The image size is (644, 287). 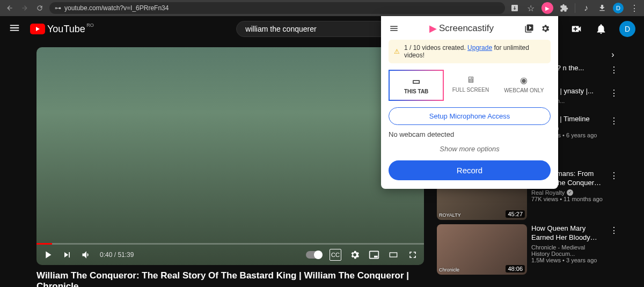 I want to click on url-bar: ⊶ youtube.com/watch?v=I_6PRreFn34, so click(x=277, y=8).